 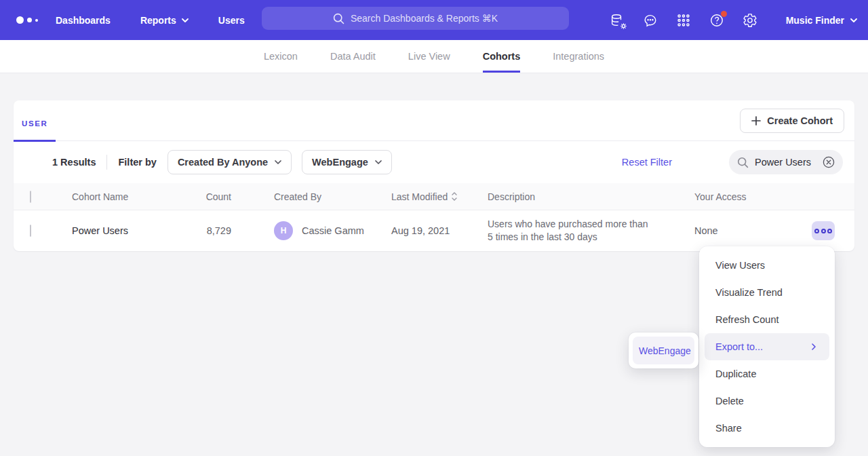 What do you see at coordinates (74, 162) in the screenshot?
I see `results-count: 1 Results` at bounding box center [74, 162].